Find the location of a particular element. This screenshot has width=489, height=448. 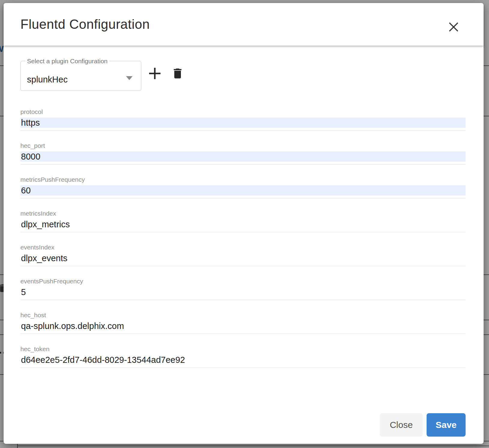

field-input: d64ee2e5-2fd7-46dd-8029-13544ad7ee92 is located at coordinates (243, 360).